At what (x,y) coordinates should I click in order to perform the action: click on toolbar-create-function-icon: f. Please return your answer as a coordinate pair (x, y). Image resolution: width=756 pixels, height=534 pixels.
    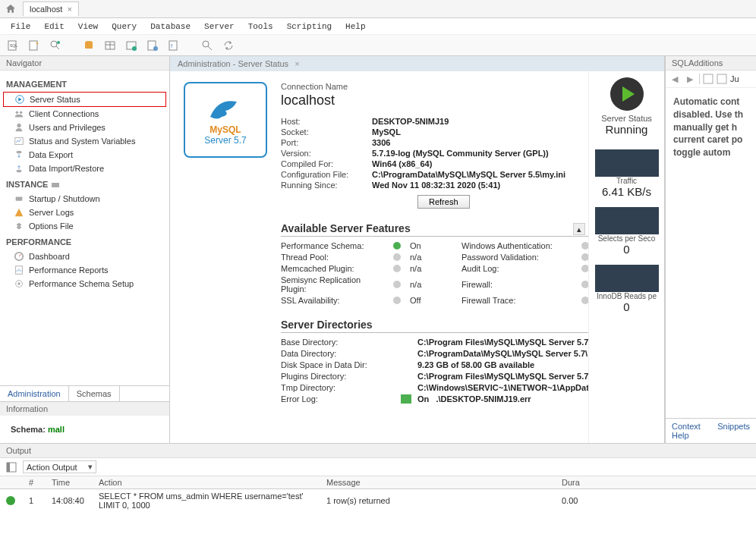
    Looking at the image, I should click on (174, 46).